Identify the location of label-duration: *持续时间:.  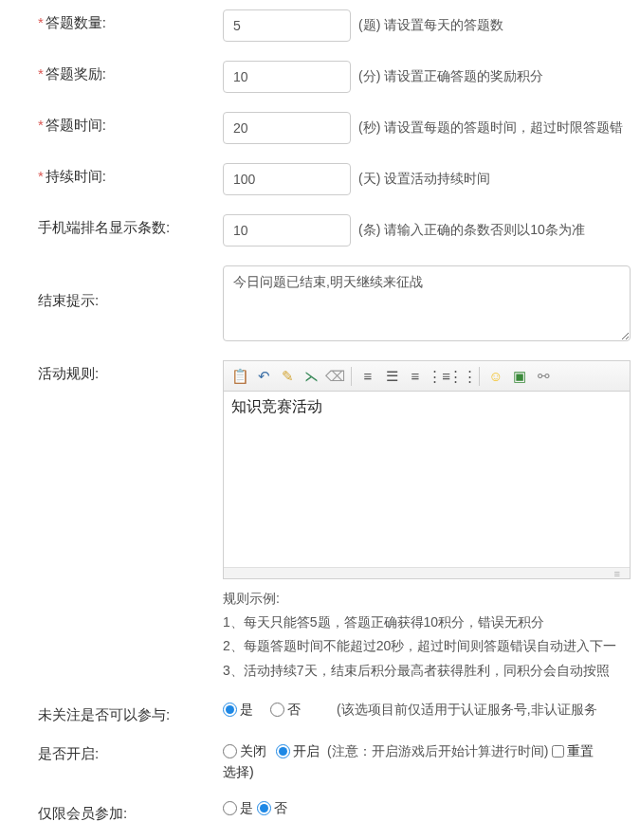
(131, 174).